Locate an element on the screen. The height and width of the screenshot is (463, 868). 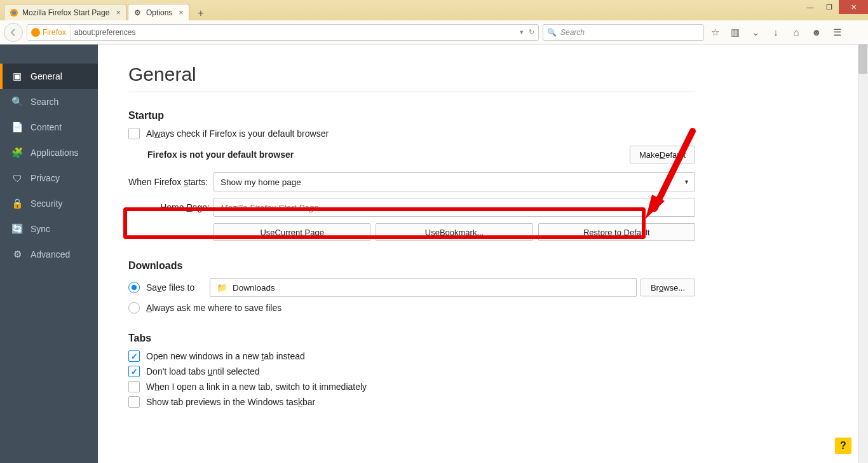
sidebar-item-privacy: 🛡 Privacy is located at coordinates (49, 178).